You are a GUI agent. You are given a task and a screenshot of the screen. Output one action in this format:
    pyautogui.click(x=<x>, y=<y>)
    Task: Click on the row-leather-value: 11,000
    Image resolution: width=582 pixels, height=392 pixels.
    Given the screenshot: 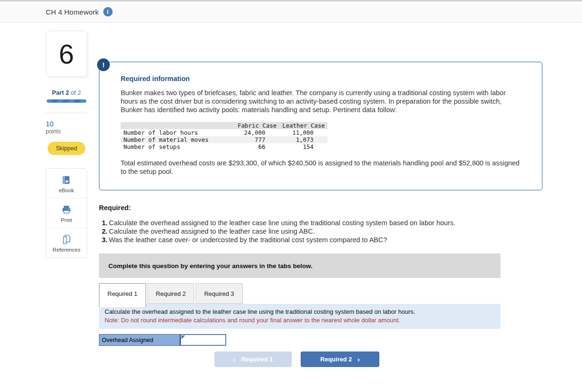 What is the action you would take?
    pyautogui.click(x=303, y=133)
    